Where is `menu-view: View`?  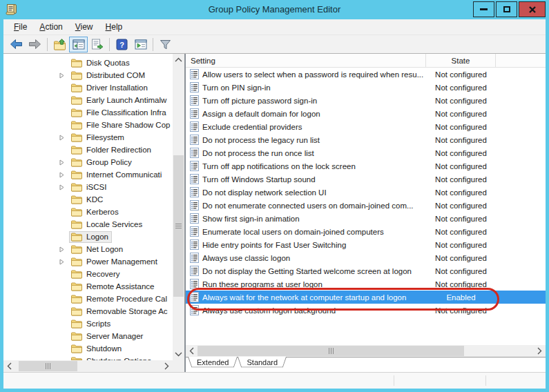 menu-view: View is located at coordinates (84, 27).